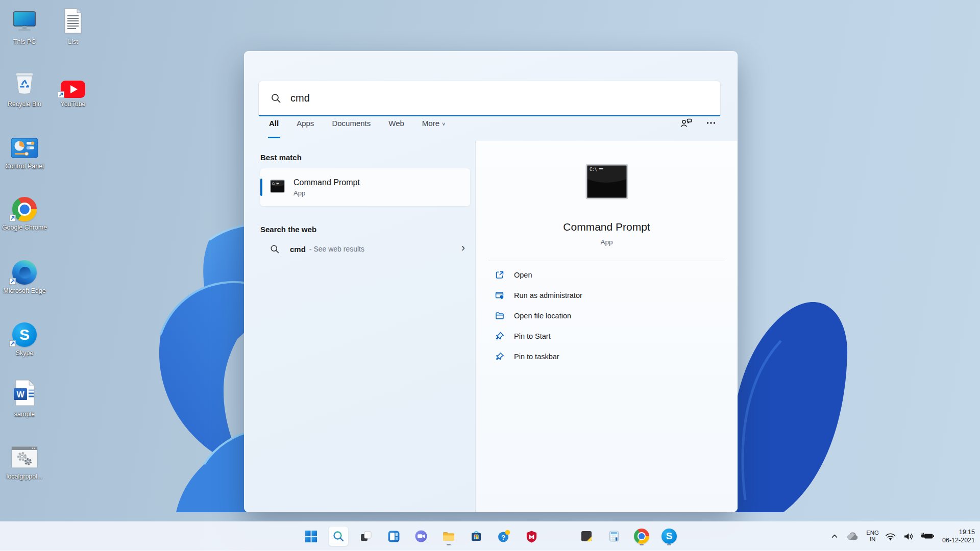 The height and width of the screenshot is (551, 980). I want to click on desktop-icon-recycle-bin: Recycle Bin, so click(24, 89).